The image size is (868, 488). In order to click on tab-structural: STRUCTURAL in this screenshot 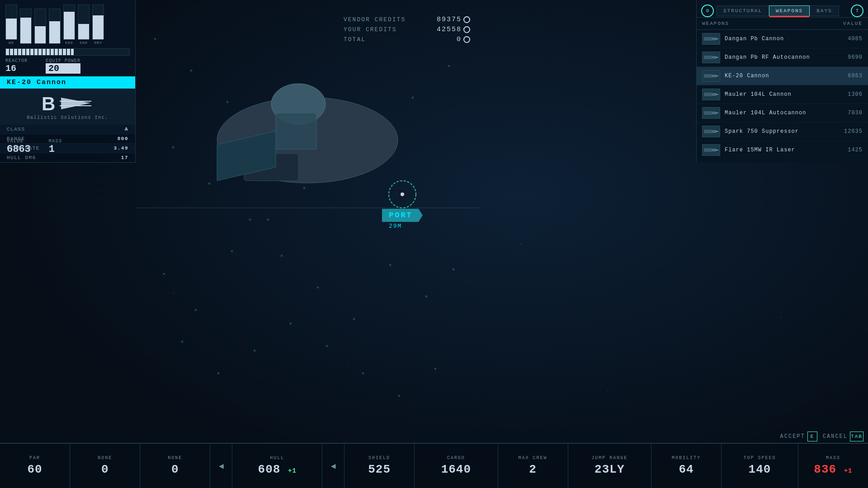, I will do `click(743, 11)`.